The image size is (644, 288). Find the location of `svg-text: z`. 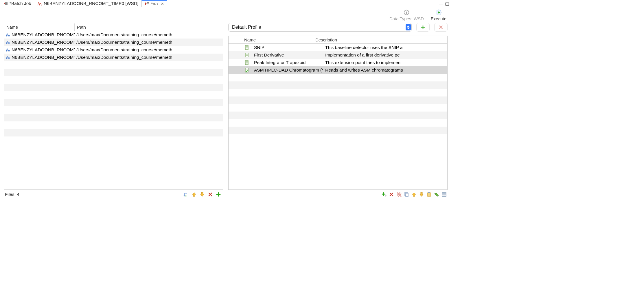

svg-text: z is located at coordinates (186, 196).